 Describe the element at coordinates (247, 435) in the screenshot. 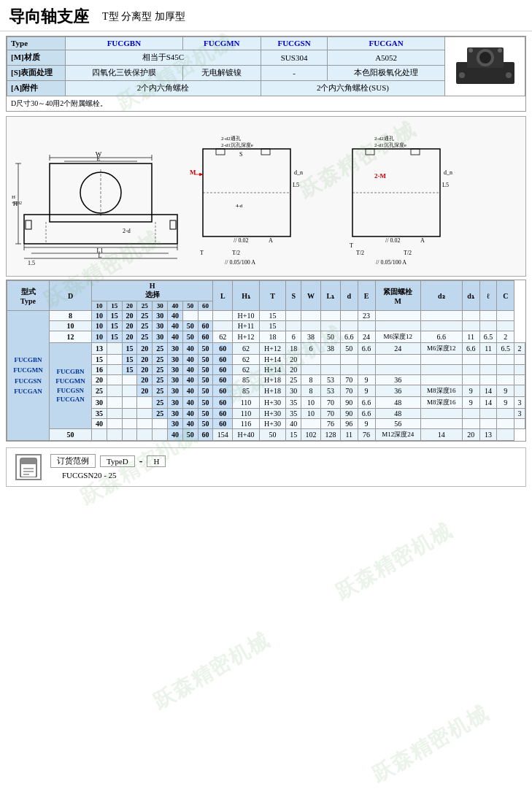

I see `H1-cell: H+40` at that location.